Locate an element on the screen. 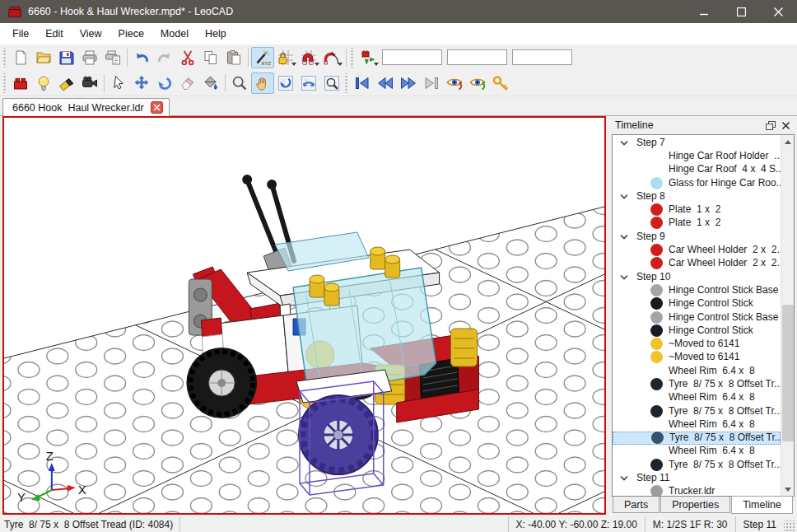  snap-move-button is located at coordinates (309, 58).